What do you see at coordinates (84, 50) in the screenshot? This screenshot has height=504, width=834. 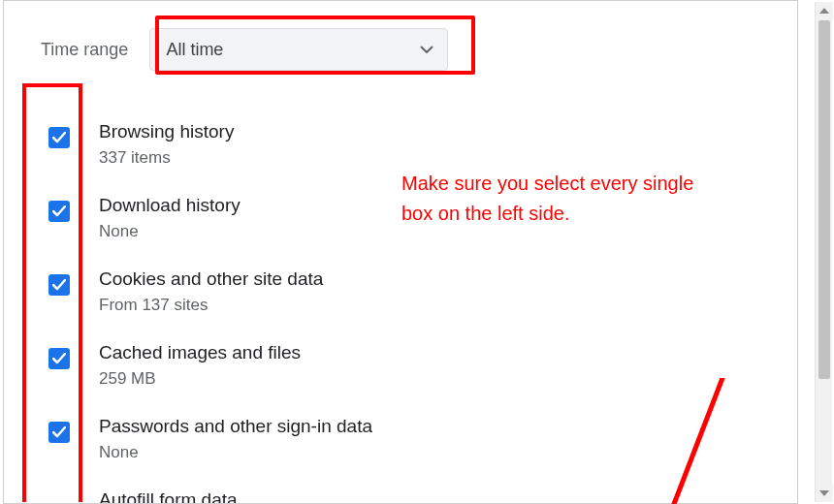 I see `time-range-label: Time range` at bounding box center [84, 50].